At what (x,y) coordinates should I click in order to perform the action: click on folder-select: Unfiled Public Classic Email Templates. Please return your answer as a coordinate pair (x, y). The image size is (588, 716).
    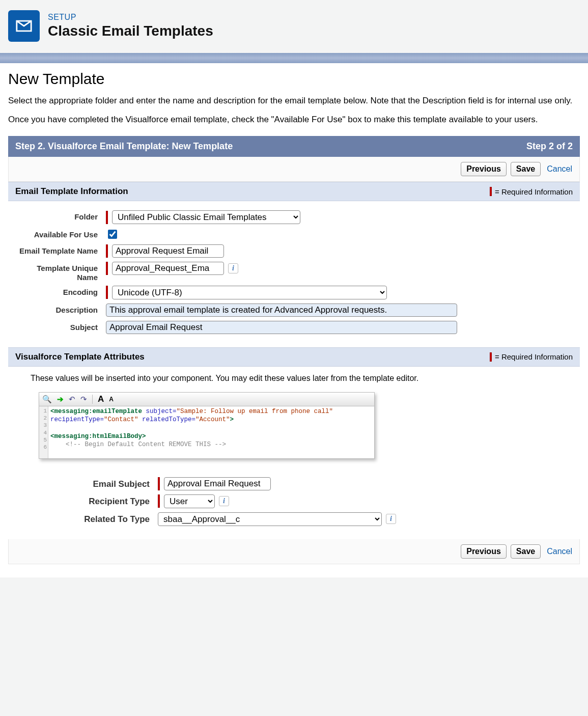
    Looking at the image, I should click on (206, 217).